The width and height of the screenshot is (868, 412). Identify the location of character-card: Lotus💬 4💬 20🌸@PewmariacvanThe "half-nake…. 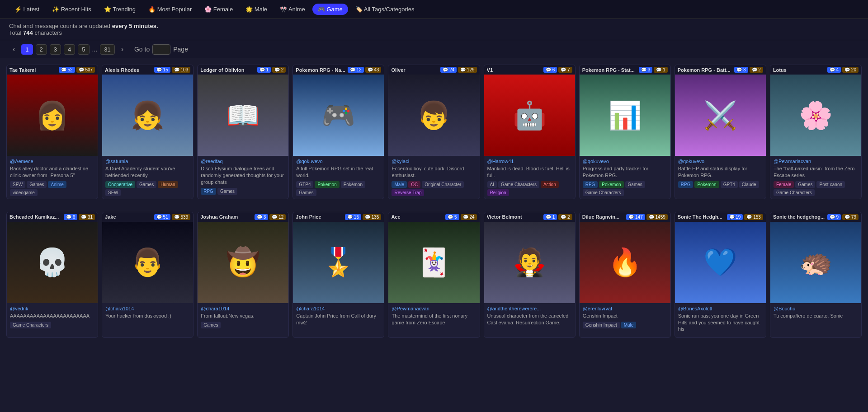
(816, 132).